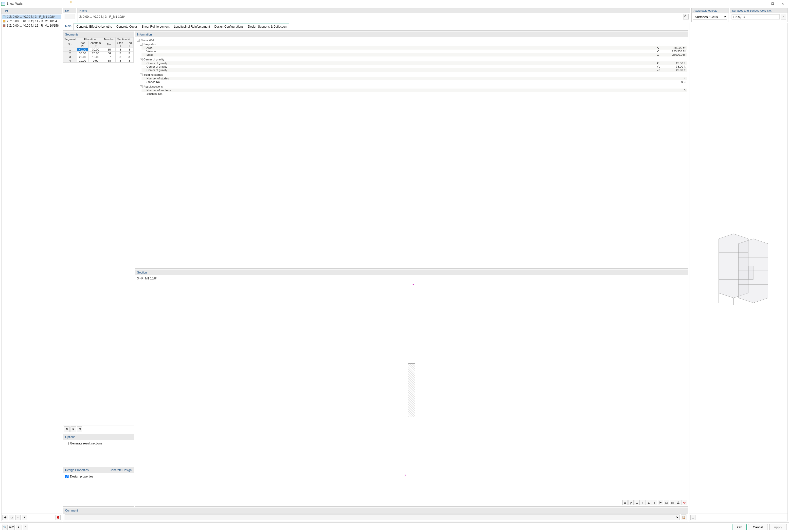 The image size is (789, 532). What do you see at coordinates (32, 11) in the screenshot?
I see `list-header: List` at bounding box center [32, 11].